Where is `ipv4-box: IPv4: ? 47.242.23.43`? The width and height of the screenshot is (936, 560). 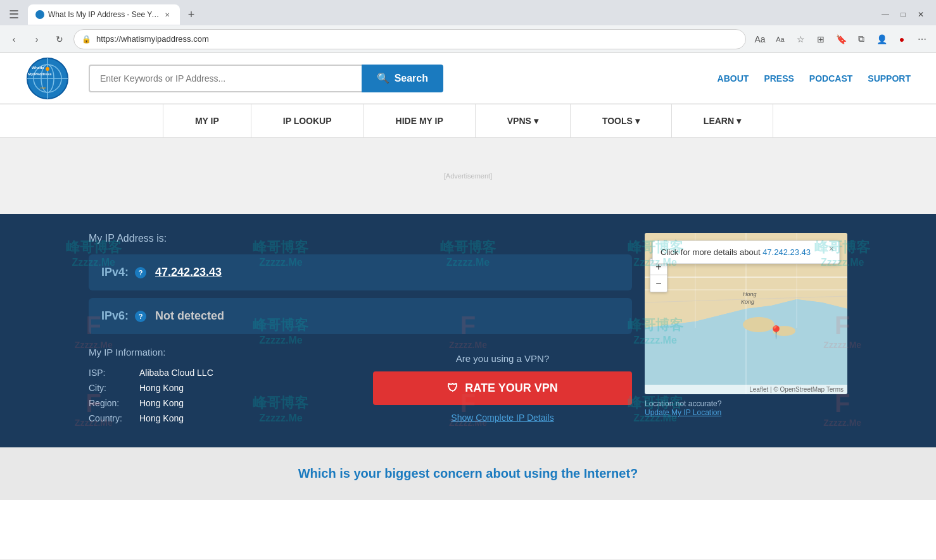
ipv4-box: IPv4: ? 47.242.23.43 is located at coordinates (360, 272).